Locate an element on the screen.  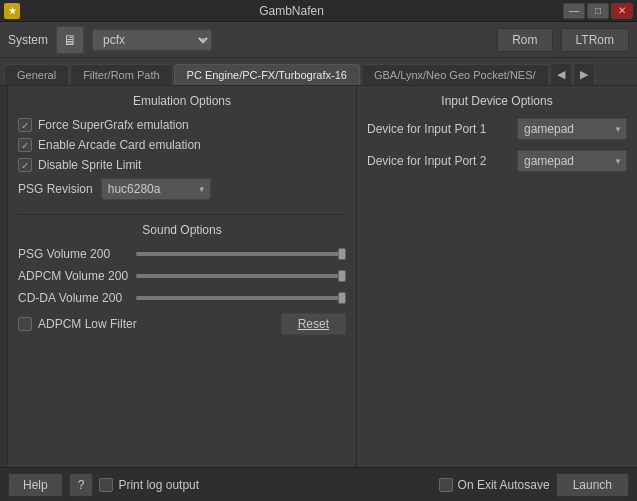
on-exit-row: On Exit Autosave is located at coordinates (494, 485).